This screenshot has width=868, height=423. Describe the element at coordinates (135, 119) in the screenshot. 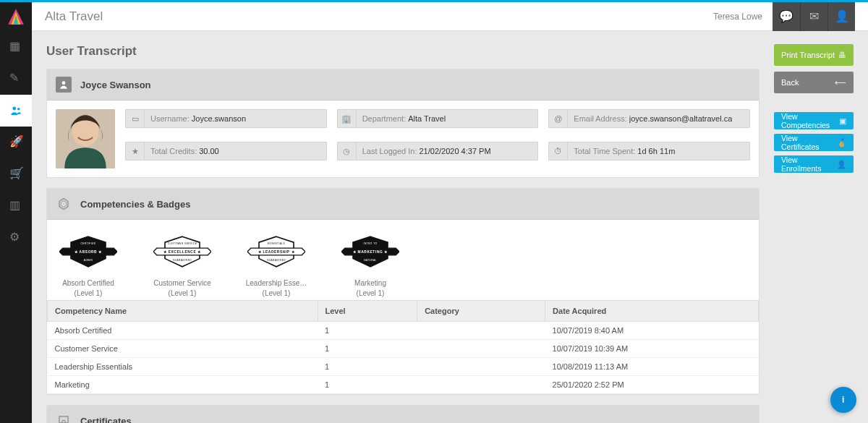

I see `id-icon: ▭` at that location.